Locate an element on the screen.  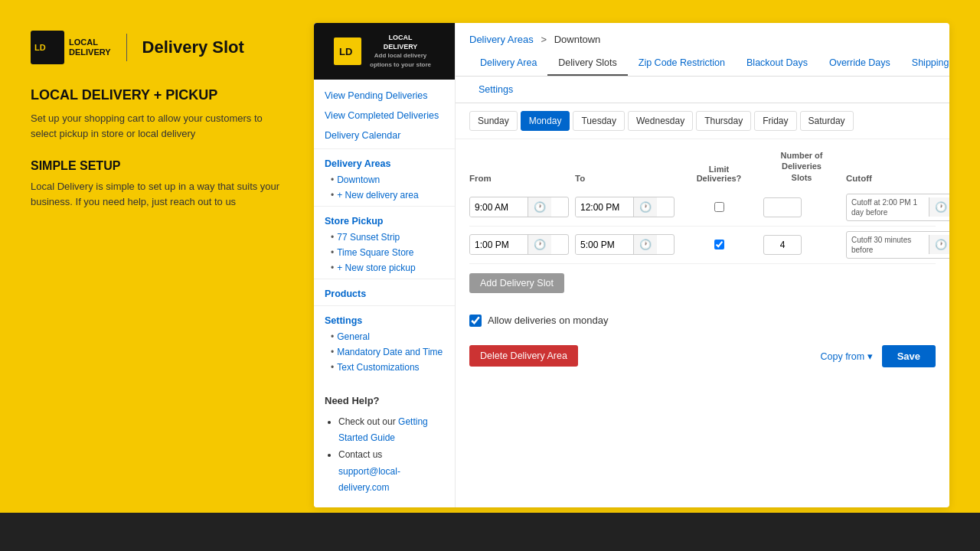
need-help-item-guide: Check out our Getting Started Guide is located at coordinates (391, 430).